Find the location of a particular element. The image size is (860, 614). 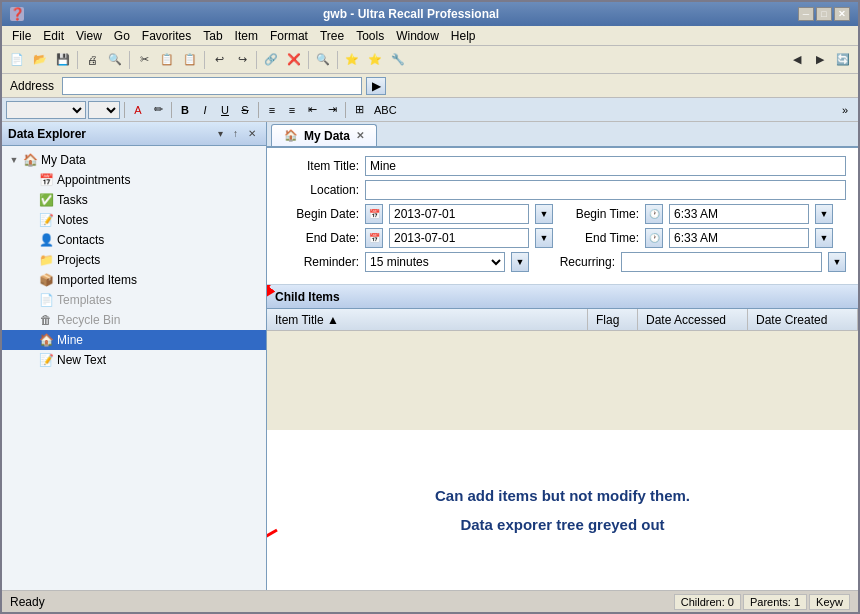

tree-item-recycle: 🗑 Recycle Bin is located at coordinates (134, 320).